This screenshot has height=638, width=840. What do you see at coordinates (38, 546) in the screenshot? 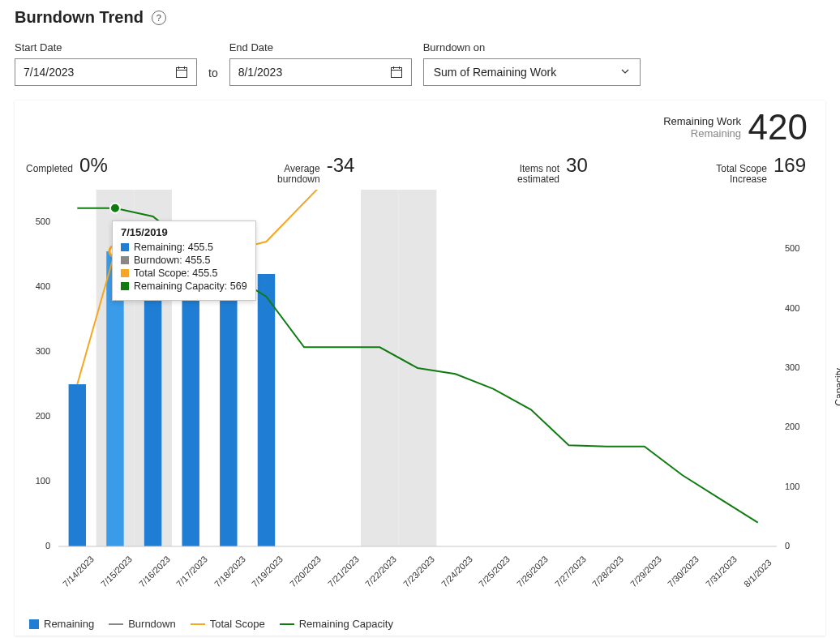
I see `y-left-tick: 0` at bounding box center [38, 546].